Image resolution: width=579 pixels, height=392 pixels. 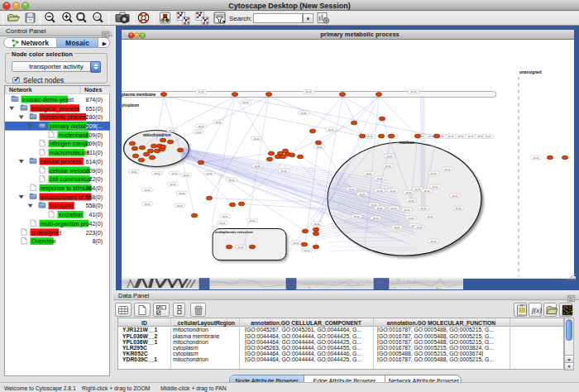 What do you see at coordinates (69, 171) in the screenshot?
I see `svg-text: cellular metabo` at bounding box center [69, 171].